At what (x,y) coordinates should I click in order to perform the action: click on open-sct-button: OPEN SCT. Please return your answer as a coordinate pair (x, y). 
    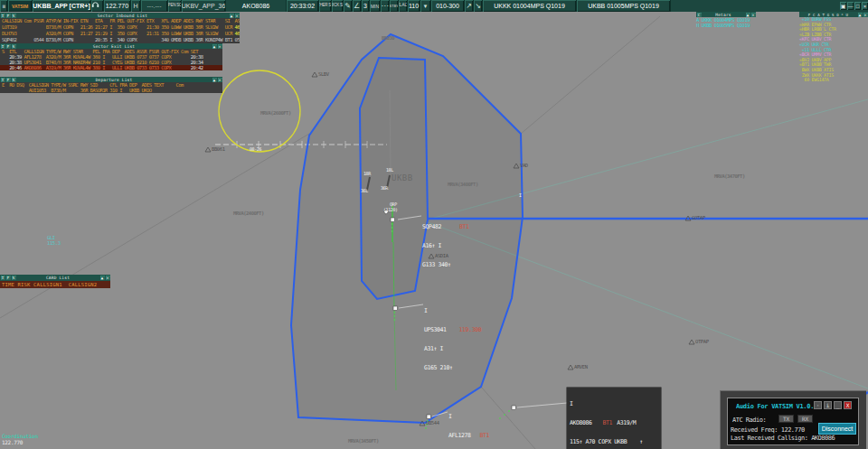
    Looking at the image, I should click on (175, 5).